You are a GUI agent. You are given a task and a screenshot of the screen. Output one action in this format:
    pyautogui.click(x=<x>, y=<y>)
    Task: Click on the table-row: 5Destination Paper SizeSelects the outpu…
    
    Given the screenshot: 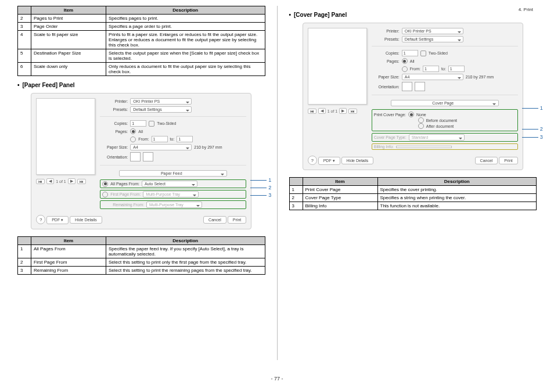 What is the action you would take?
    pyautogui.click(x=142, y=56)
    